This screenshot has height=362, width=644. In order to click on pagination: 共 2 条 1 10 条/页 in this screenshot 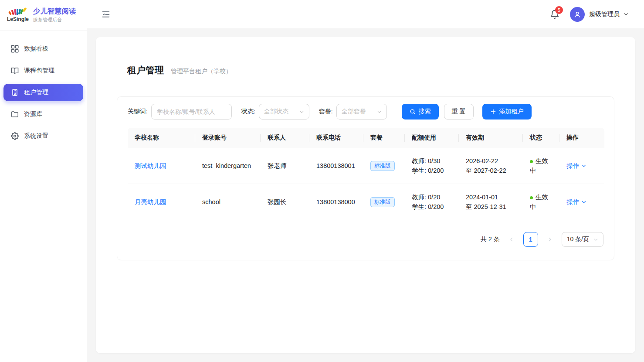, I will do `click(366, 239)`.